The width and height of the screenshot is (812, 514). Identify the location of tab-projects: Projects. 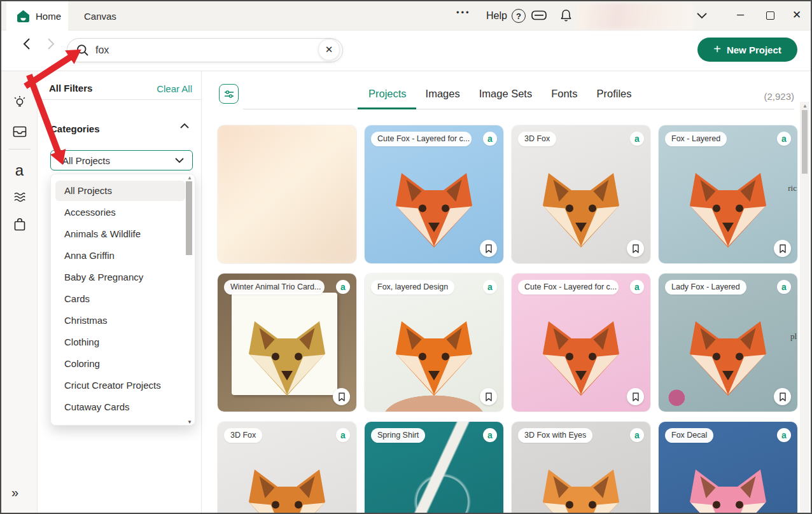
(388, 94).